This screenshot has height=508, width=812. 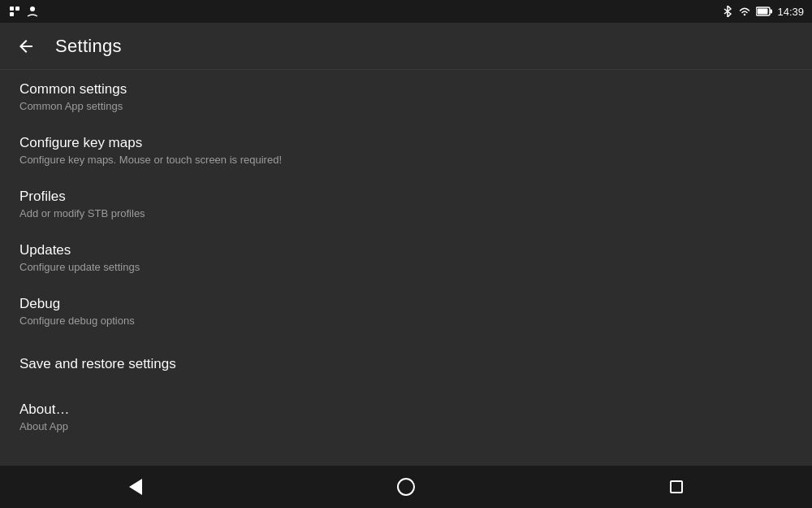 What do you see at coordinates (764, 11) in the screenshot?
I see `battery-icon` at bounding box center [764, 11].